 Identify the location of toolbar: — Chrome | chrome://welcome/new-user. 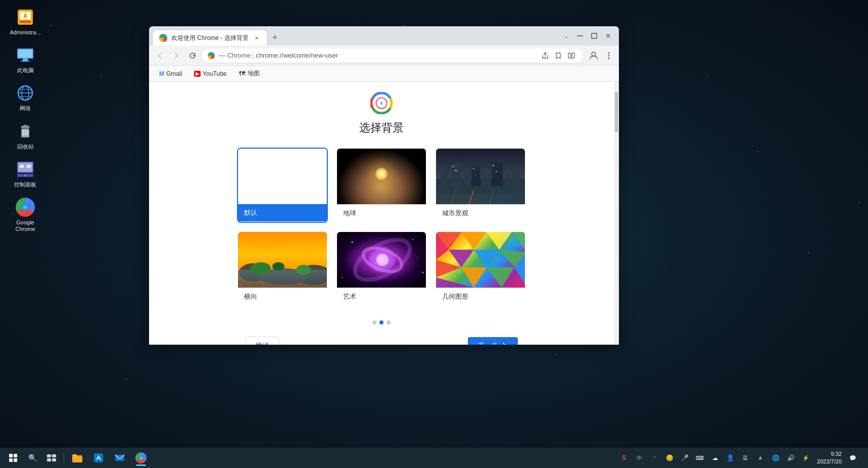
(384, 56).